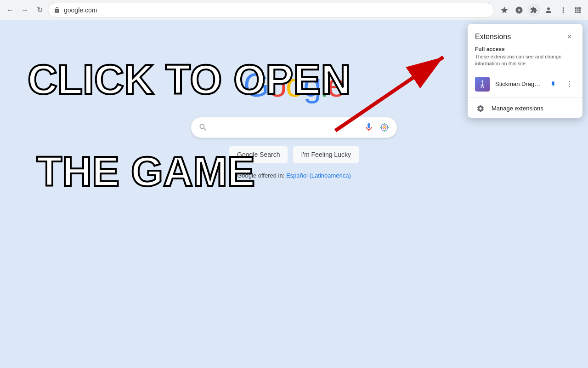 This screenshot has width=588, height=368. What do you see at coordinates (548, 10) in the screenshot?
I see `person-icon` at bounding box center [548, 10].